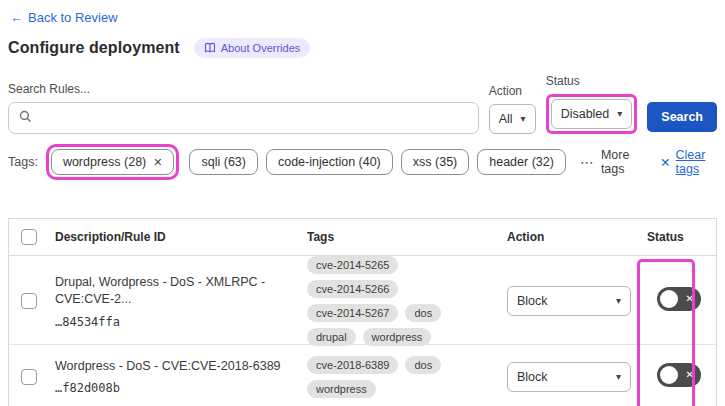 This screenshot has height=406, width=725. What do you see at coordinates (73, 18) in the screenshot?
I see `back-link-label: Back to Review` at bounding box center [73, 18].